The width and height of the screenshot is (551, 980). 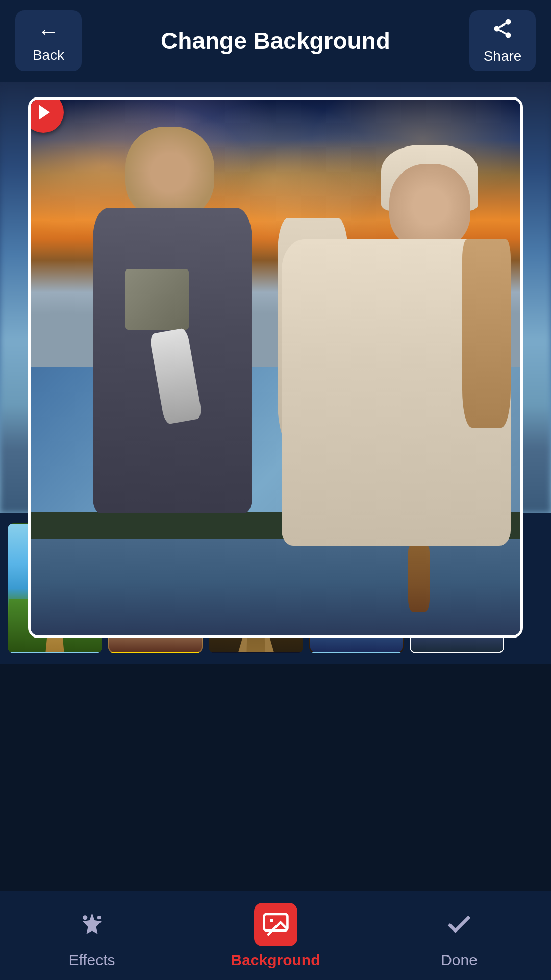 I want to click on back-button: ← Back, so click(x=48, y=41).